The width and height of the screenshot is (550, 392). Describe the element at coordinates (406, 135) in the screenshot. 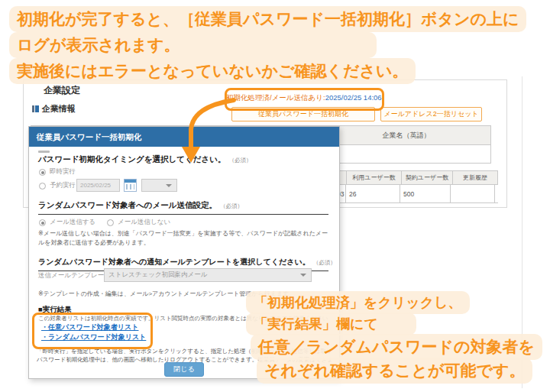

I see `table-header-cell-company-name-en: 企業名（英語）` at that location.